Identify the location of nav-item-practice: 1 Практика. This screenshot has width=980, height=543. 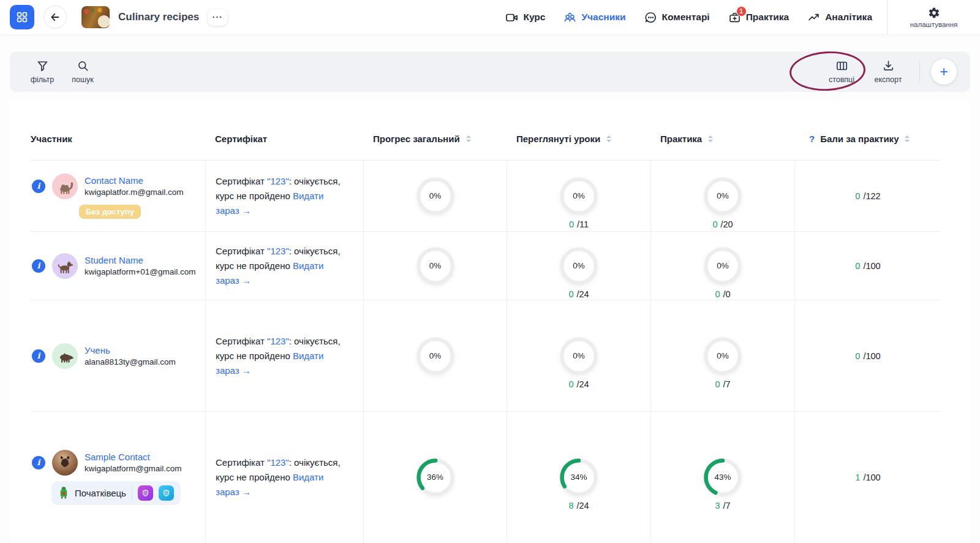
(758, 17).